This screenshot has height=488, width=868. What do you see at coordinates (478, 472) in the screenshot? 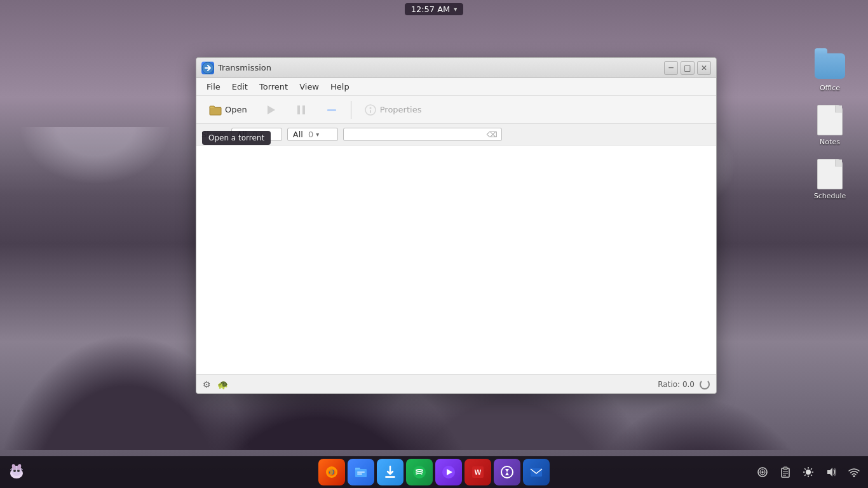
I see `taskbar-app-wps: W` at bounding box center [478, 472].